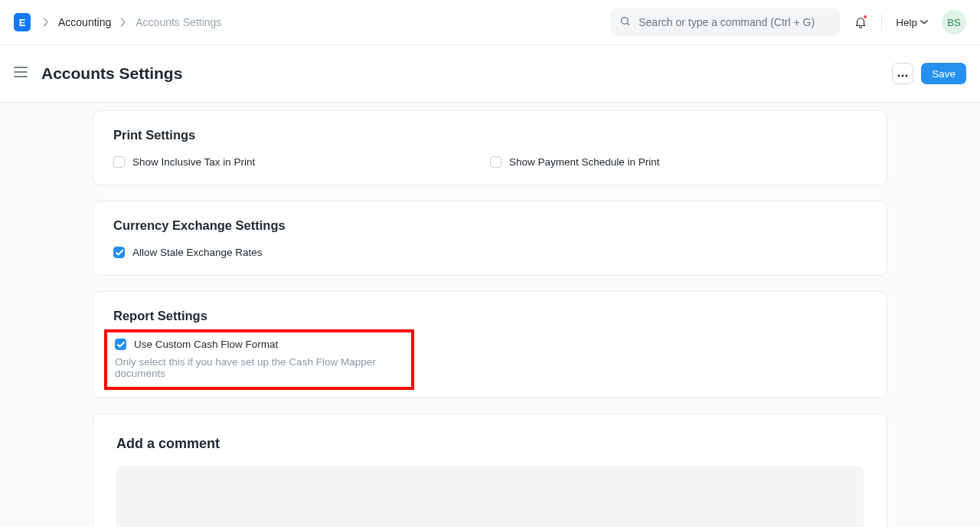 The height and width of the screenshot is (527, 980). What do you see at coordinates (735, 22) in the screenshot?
I see `search-input` at bounding box center [735, 22].